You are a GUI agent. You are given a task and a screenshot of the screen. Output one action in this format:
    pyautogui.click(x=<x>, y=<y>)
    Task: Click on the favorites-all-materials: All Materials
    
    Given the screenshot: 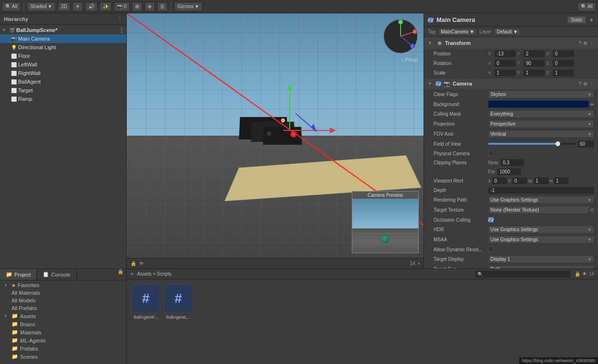 What is the action you would take?
    pyautogui.click(x=63, y=293)
    